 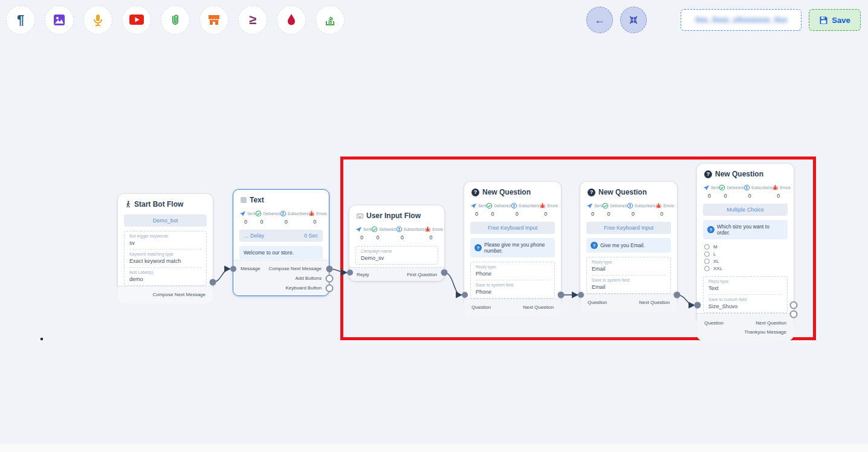 I want to click on fit-view-button, so click(x=633, y=20).